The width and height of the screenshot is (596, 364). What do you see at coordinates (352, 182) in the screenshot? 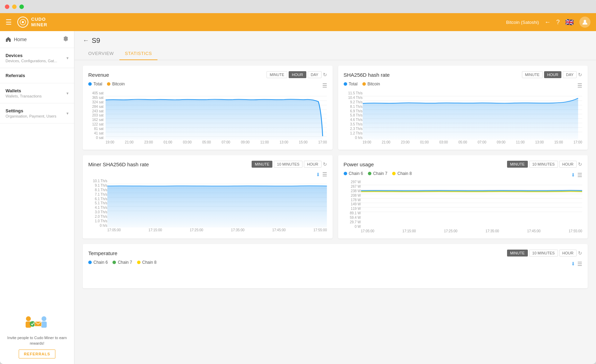
I see `y-label: 297 W` at bounding box center [352, 182].